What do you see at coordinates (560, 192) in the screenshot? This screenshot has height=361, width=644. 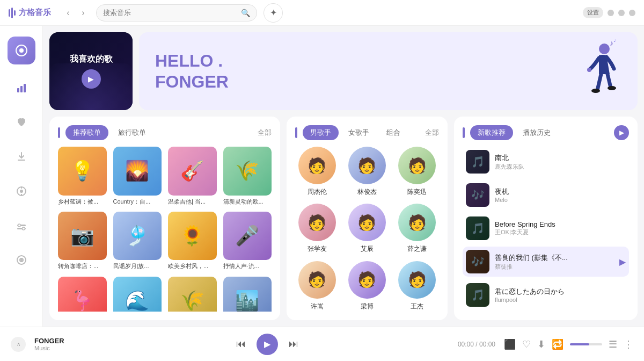 I see `rec-title-2: 夜机` at bounding box center [560, 192].